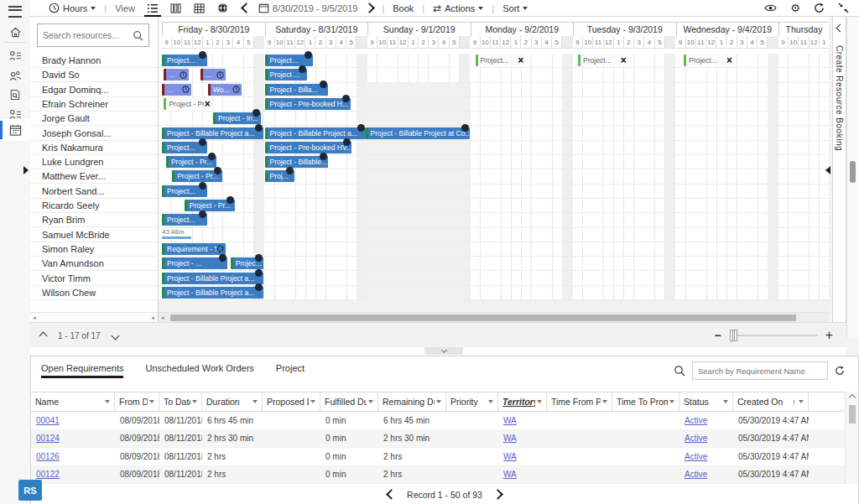 The width and height of the screenshot is (859, 504). Describe the element at coordinates (438, 439) in the screenshot. I see `table-row: 0012408/09/201808/11/20182 hrs 30 min0 m…` at that location.